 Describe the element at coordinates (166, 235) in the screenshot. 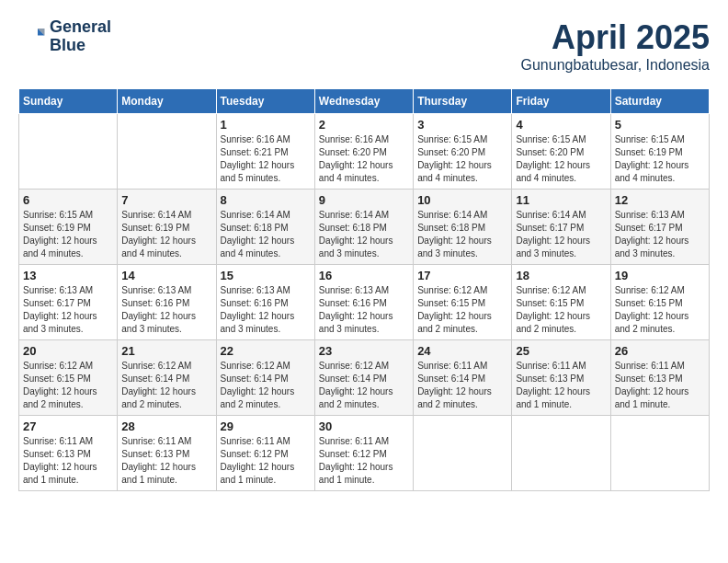

I see `day-info: Sunrise: 6:14 AM Sunset: 6:19 PM Dayligh…` at that location.